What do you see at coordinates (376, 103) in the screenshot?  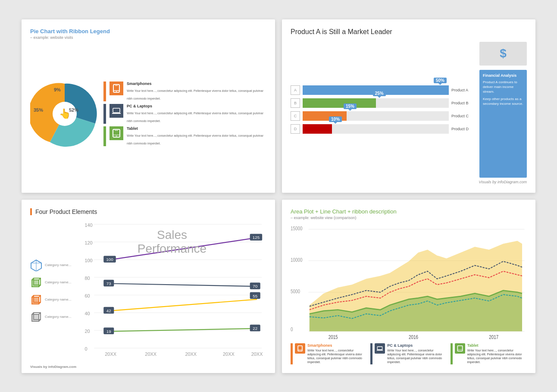 I see `bar-track-b: 25%` at bounding box center [376, 103].